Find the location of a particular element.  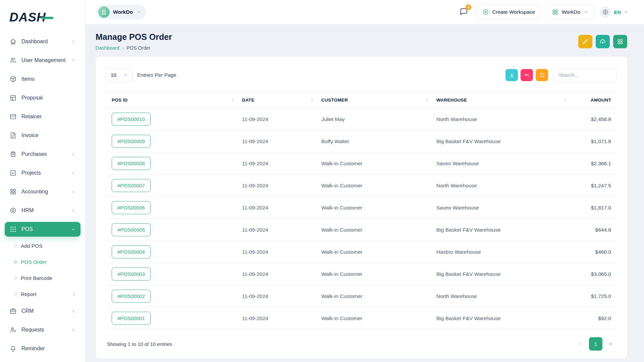

pos-id-link: #POS00003 is located at coordinates (131, 274).